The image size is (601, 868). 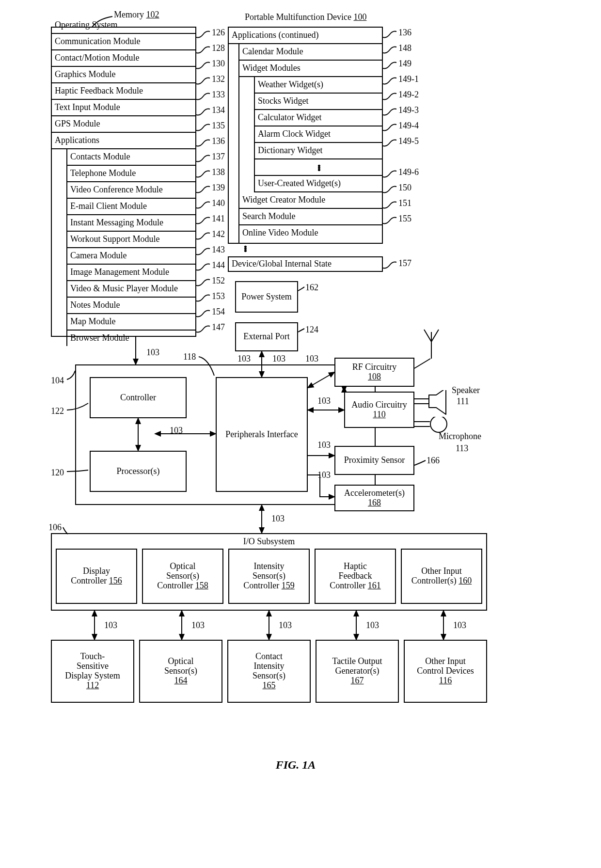 What do you see at coordinates (111, 625) in the screenshot?
I see `bus-103-j: 103` at bounding box center [111, 625].